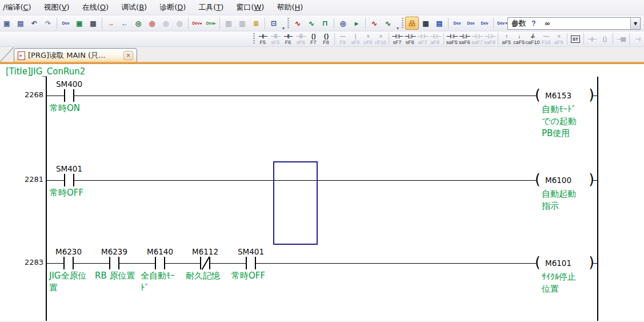 The height and width of the screenshot is (322, 644). Describe the element at coordinates (325, 23) in the screenshot. I see `step-execution-icon: ⊓` at that location.